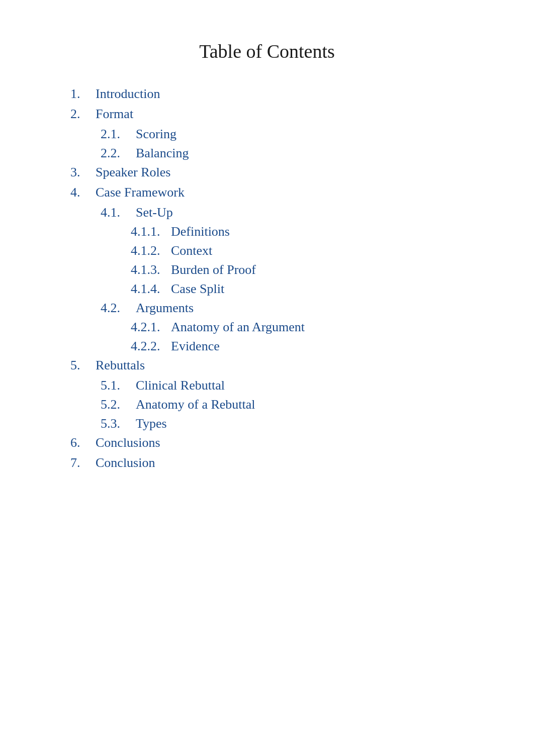  I want to click on toc-label-6: Conclusions, so click(128, 443).